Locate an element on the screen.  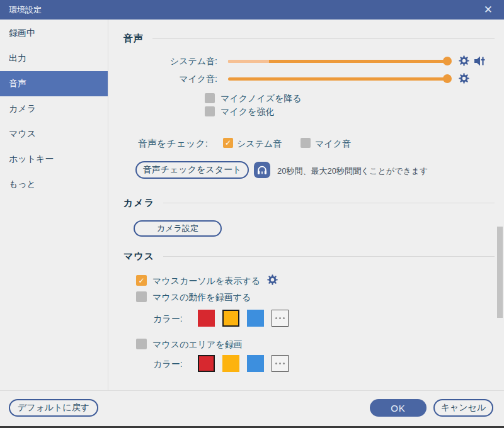
audio-section-title: 音声 is located at coordinates (134, 39).